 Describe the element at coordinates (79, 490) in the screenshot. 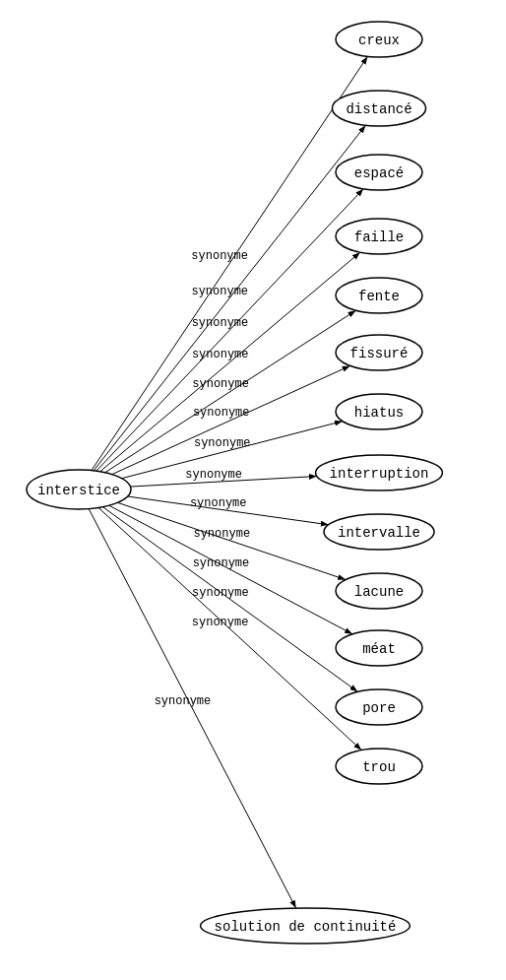

I see `center-node-label: interstice` at that location.